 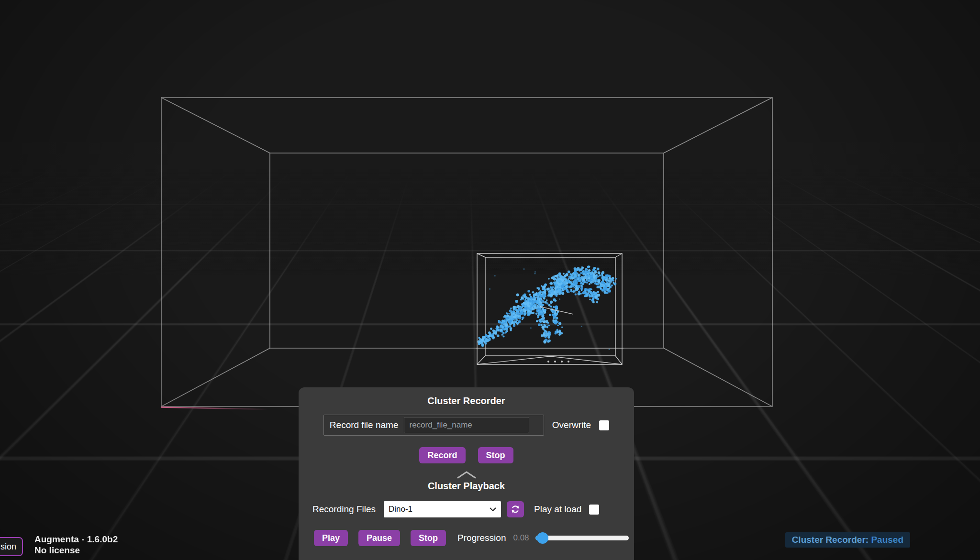 What do you see at coordinates (547, 307) in the screenshot?
I see `point-cloud-dino` at bounding box center [547, 307].